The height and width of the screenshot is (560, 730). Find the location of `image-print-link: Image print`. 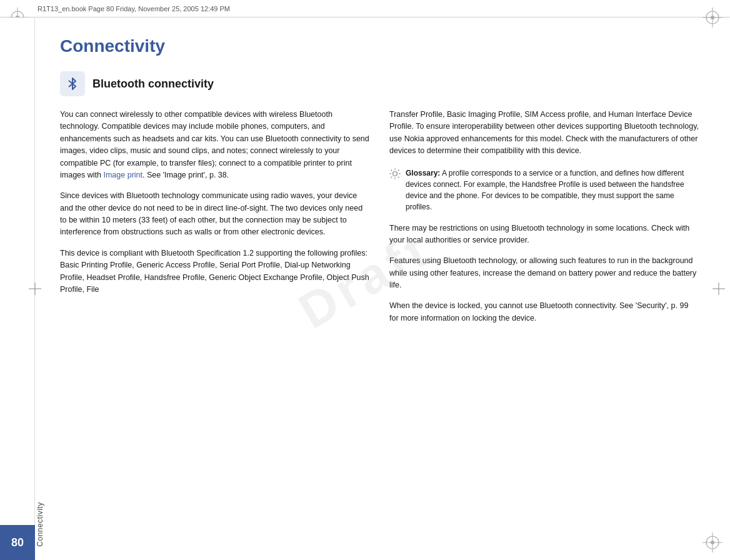

image-print-link: Image print is located at coordinates (122, 175).